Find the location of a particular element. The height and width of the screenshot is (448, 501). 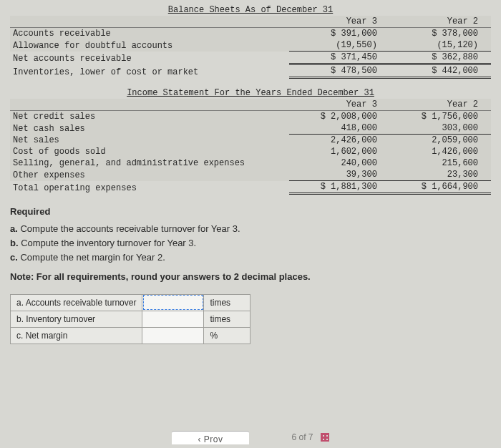

income-title: Income Statement For the Years Ended Dec… is located at coordinates (250, 93).